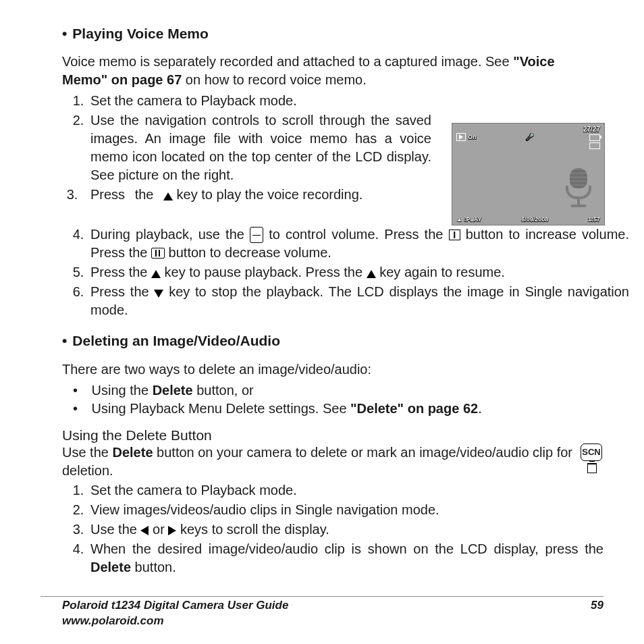 The width and height of the screenshot is (644, 644). What do you see at coordinates (122, 390) in the screenshot?
I see `text: Using the` at bounding box center [122, 390].